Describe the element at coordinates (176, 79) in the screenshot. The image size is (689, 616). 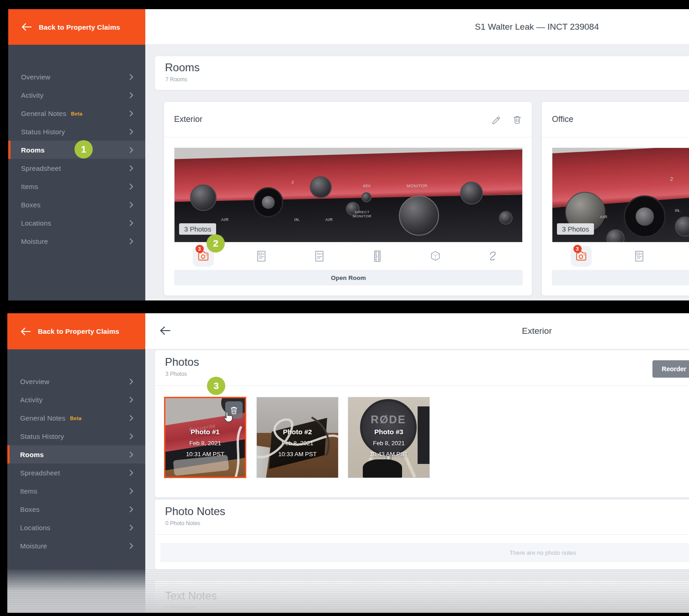
I see `section-subtitle: 7 Rooms` at that location.